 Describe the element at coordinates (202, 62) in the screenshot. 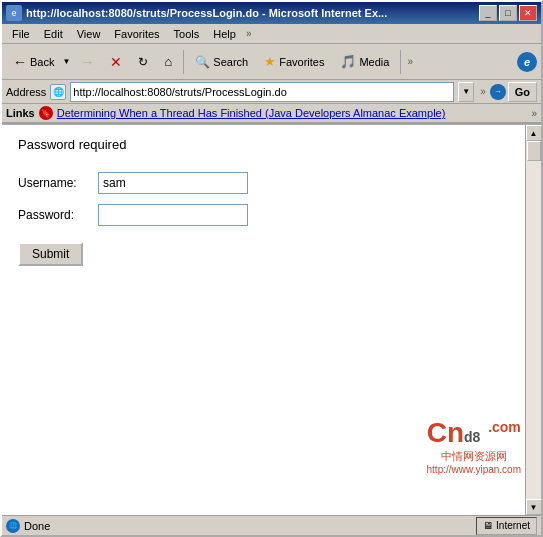

I see `search-icon: 🔍` at that location.